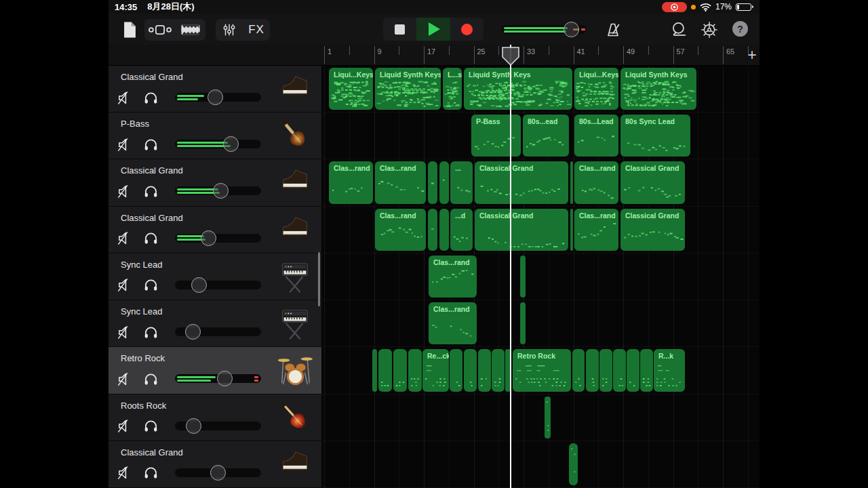  What do you see at coordinates (434, 56) in the screenshot?
I see `bar-ruler: + 1917253341495765` at bounding box center [434, 56].